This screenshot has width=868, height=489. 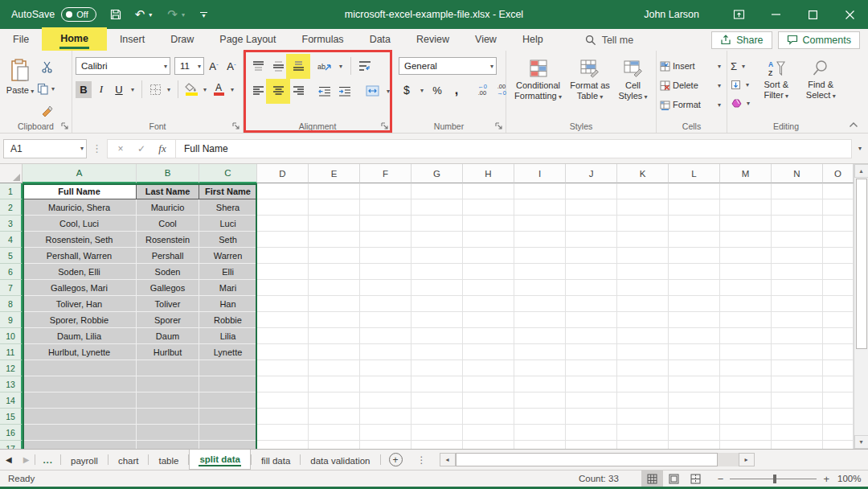 I want to click on cell-E17, so click(x=334, y=445).